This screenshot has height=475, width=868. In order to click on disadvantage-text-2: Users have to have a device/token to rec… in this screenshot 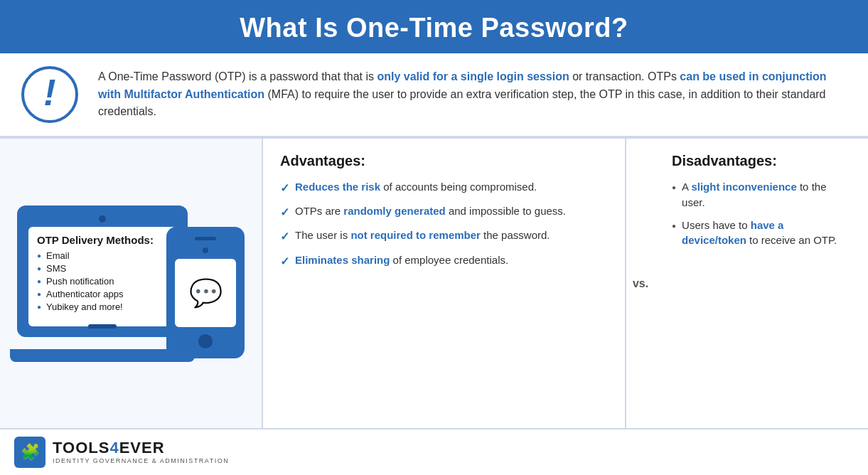, I will do `click(766, 233)`.